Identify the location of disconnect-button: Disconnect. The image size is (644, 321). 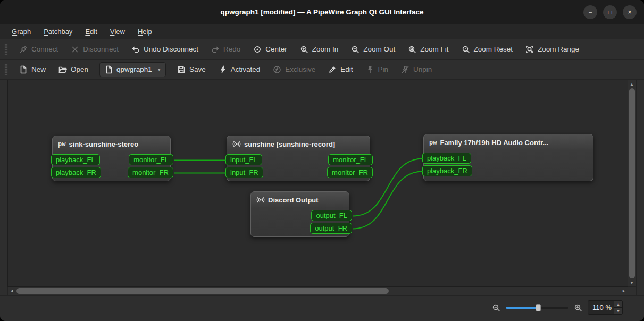
(95, 49).